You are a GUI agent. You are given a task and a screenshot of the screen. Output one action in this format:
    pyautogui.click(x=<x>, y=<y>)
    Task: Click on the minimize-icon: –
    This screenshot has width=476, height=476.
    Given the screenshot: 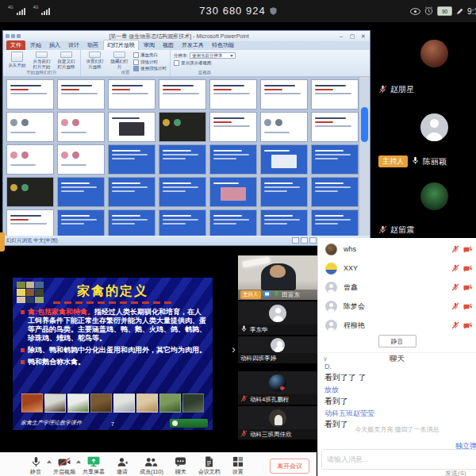 What is the action you would take?
    pyautogui.click(x=341, y=36)
    